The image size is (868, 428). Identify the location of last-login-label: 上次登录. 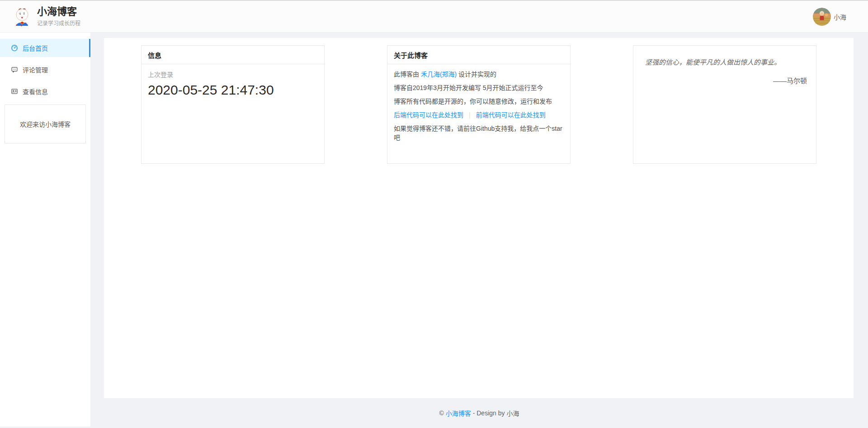
(233, 74).